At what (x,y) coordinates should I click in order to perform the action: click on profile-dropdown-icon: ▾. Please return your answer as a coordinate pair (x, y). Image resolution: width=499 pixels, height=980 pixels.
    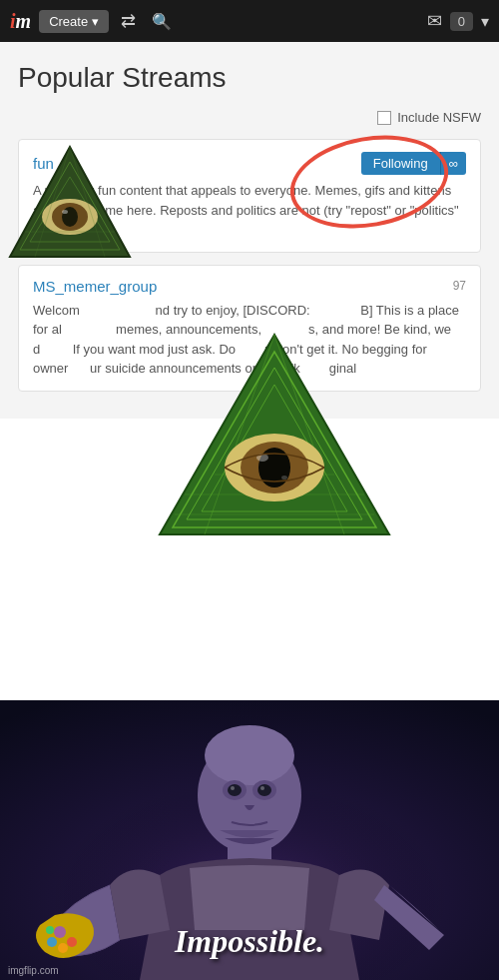
    Looking at the image, I should click on (485, 22).